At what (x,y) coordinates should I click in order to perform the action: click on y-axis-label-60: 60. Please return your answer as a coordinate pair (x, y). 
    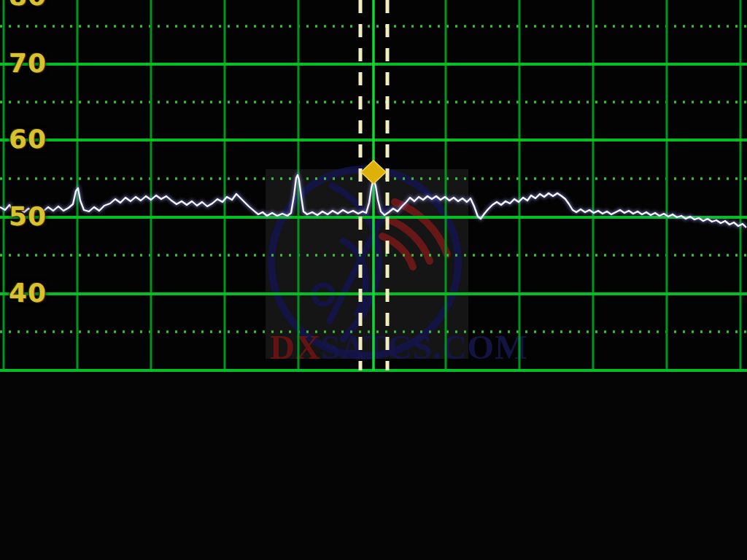
    Looking at the image, I should click on (28, 139).